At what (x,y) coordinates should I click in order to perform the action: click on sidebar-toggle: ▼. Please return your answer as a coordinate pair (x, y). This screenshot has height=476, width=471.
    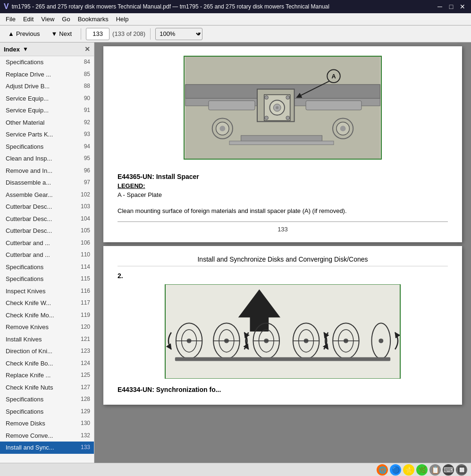
    Looking at the image, I should click on (25, 49).